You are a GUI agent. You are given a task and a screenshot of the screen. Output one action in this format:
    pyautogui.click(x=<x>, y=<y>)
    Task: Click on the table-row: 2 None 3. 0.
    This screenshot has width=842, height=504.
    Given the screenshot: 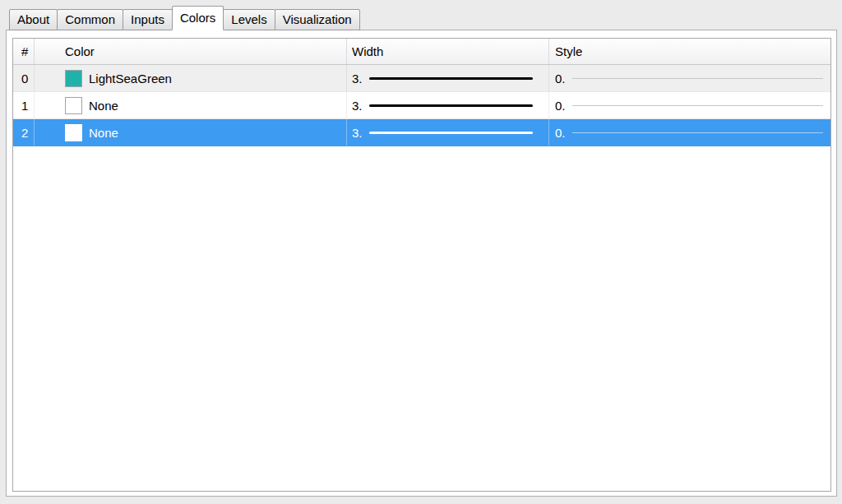 What is the action you would take?
    pyautogui.click(x=422, y=133)
    